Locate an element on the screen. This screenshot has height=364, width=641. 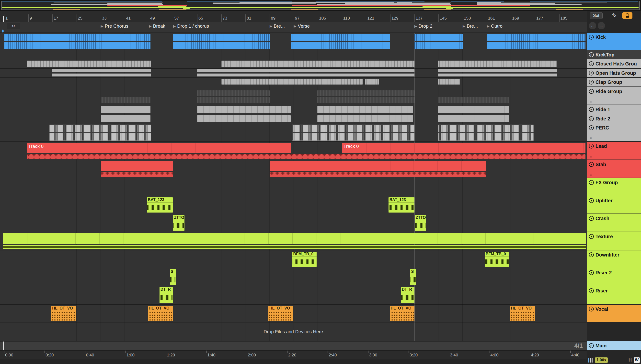
track-header-main: ▸ Main is located at coordinates (614, 346).